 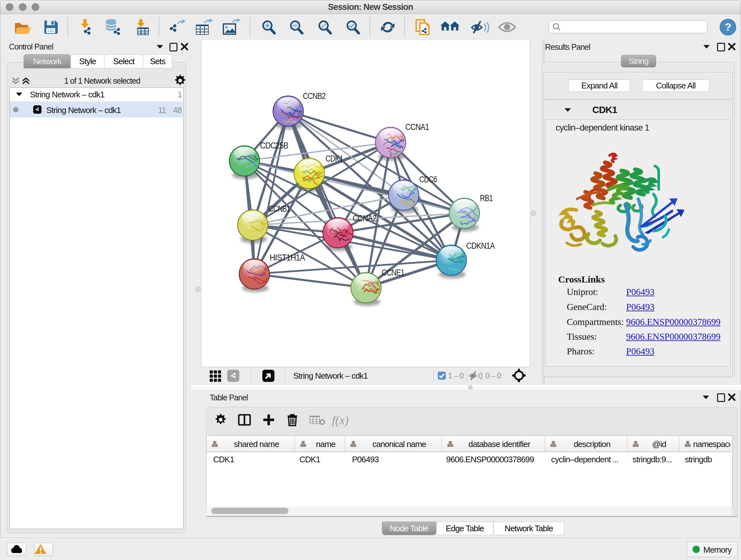 What do you see at coordinates (486, 198) in the screenshot?
I see `svg-text: RB1` at bounding box center [486, 198].